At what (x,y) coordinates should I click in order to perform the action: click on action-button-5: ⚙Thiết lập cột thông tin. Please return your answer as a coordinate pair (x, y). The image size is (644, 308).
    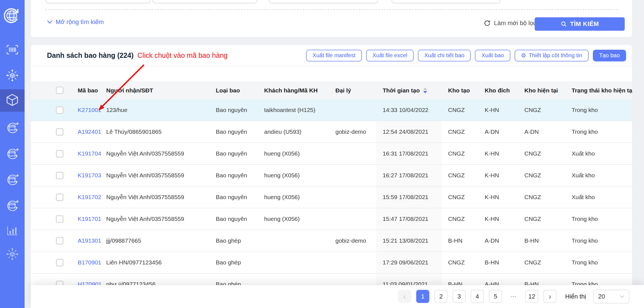
    Looking at the image, I should click on (552, 56).